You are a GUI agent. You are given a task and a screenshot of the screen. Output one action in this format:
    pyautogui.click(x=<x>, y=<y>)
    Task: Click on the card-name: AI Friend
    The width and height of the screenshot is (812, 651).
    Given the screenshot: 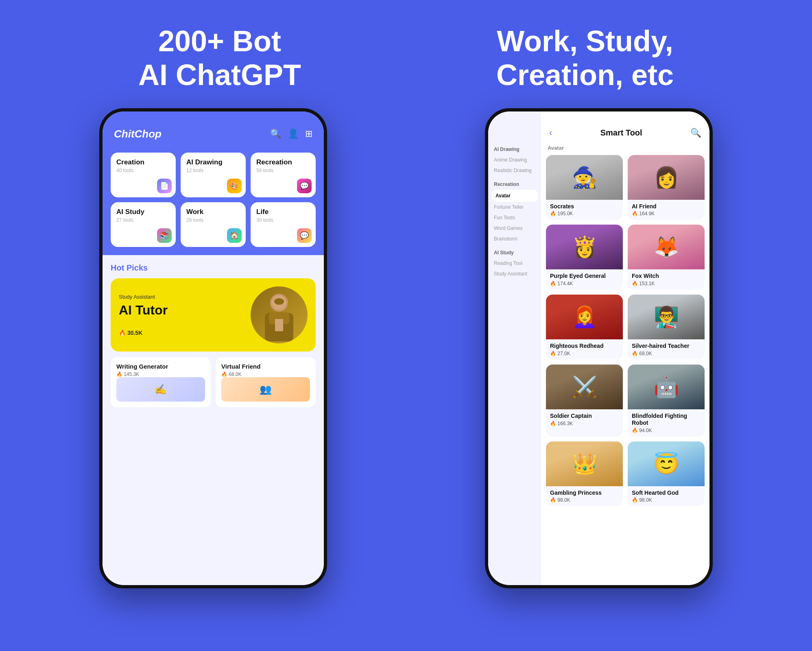 What is the action you would take?
    pyautogui.click(x=666, y=207)
    